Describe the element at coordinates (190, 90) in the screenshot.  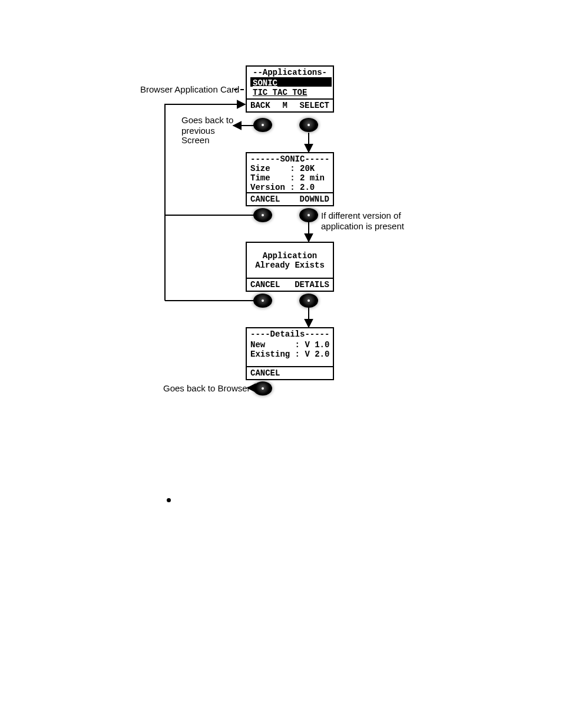
I see `label-browser-app-card: Browser Application Card` at that location.